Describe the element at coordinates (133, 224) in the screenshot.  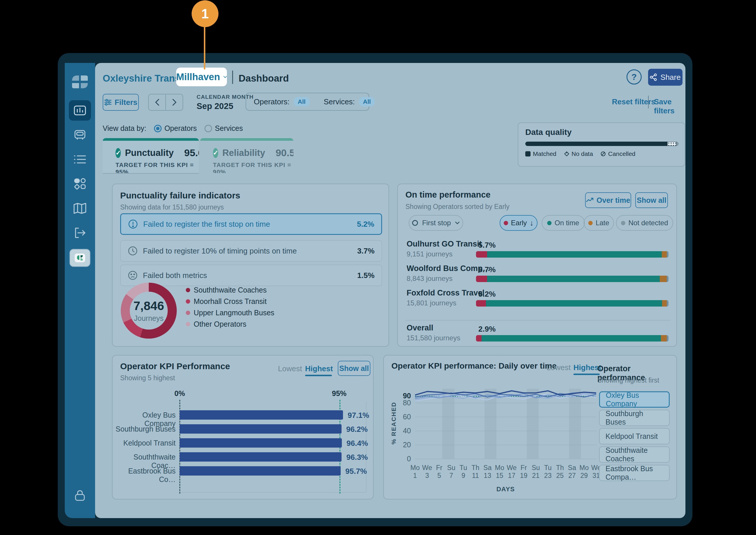
I see `alert-circle-icon` at that location.